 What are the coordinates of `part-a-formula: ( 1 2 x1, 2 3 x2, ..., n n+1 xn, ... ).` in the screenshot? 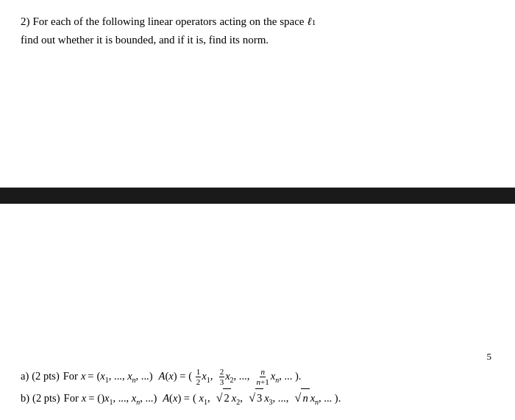 It's located at (244, 377).